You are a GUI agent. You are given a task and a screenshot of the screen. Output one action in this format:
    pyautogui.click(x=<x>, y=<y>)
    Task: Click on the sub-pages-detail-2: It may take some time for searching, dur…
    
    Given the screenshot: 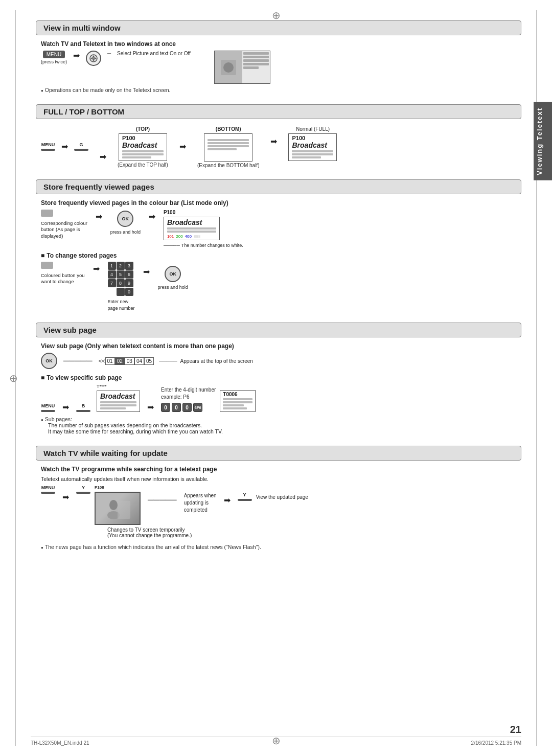 What is the action you would take?
    pyautogui.click(x=282, y=431)
    